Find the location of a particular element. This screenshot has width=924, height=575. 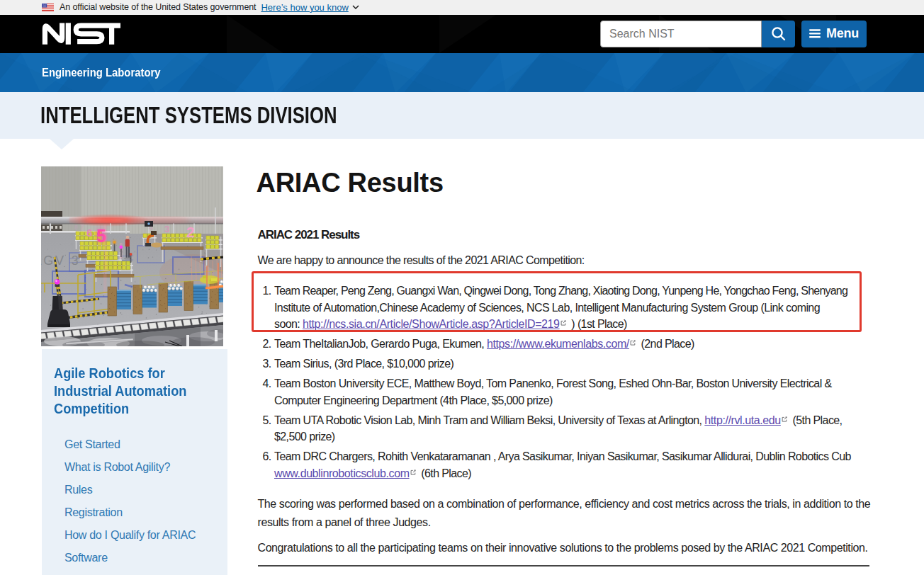

result-item: 1.Team Reaper, Peng Zeng, Guangxi Wan, Q… is located at coordinates (564, 307).